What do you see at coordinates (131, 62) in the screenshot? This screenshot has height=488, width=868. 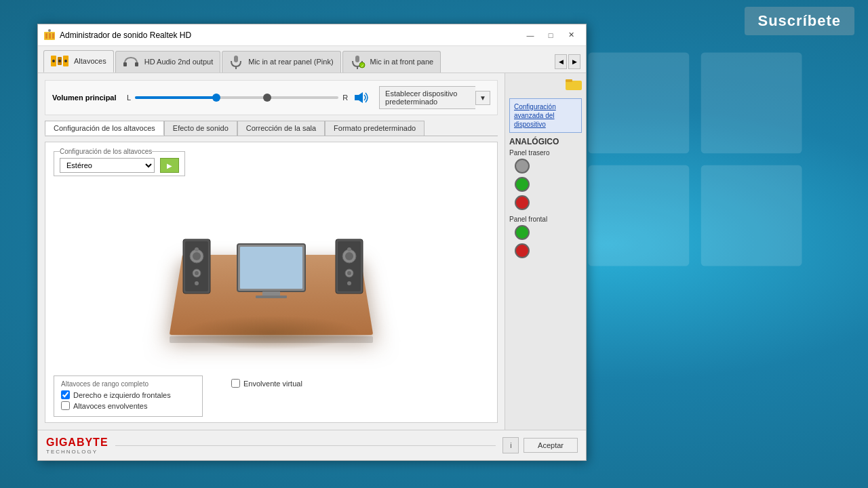 I see `headphone-tab-icon` at bounding box center [131, 62].